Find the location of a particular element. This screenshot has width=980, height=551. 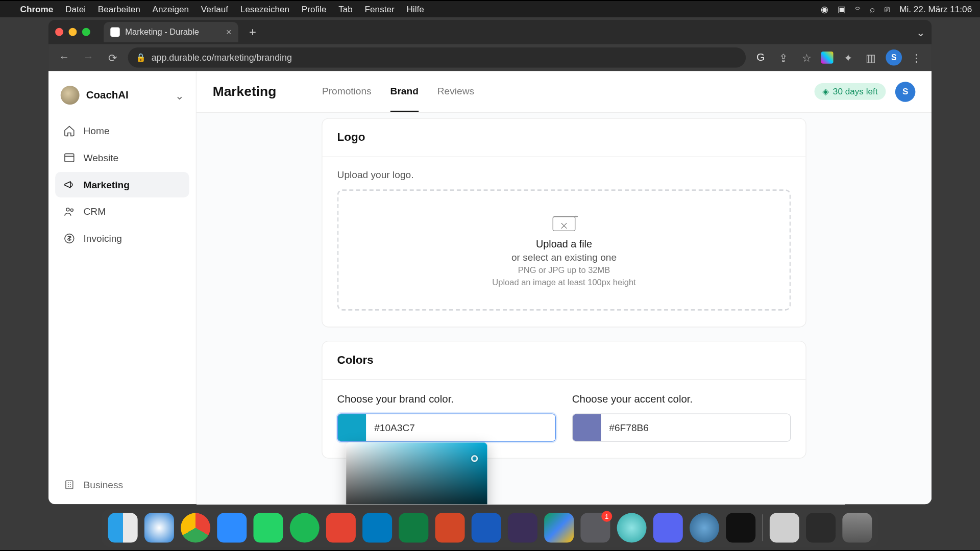

window-close-button is located at coordinates (59, 32).